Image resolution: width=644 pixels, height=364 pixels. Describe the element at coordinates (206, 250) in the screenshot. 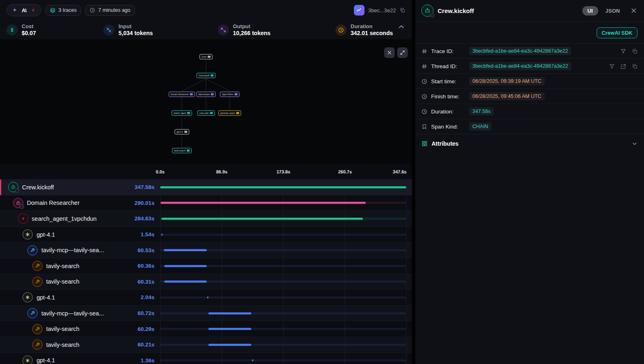

I see `trace-row: tavily-mcp---tavily-sea...60.53s` at that location.